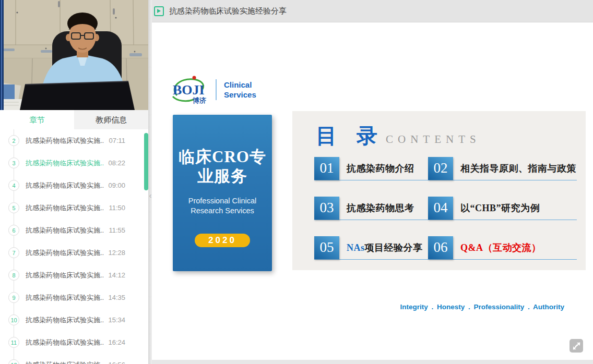  I want to click on book-title: 临床CRO专 业服务, so click(222, 166).